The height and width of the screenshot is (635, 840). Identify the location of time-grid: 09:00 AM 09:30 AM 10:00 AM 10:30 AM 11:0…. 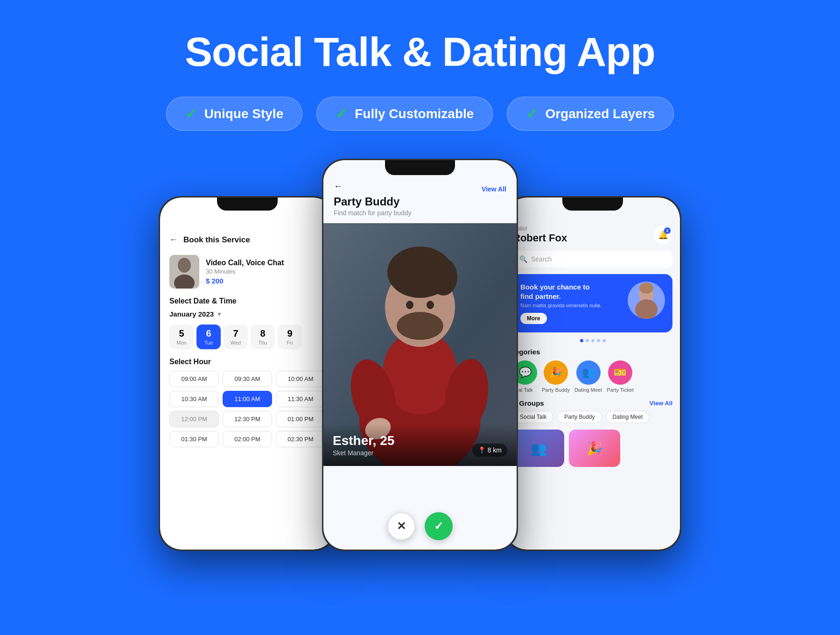
(247, 409).